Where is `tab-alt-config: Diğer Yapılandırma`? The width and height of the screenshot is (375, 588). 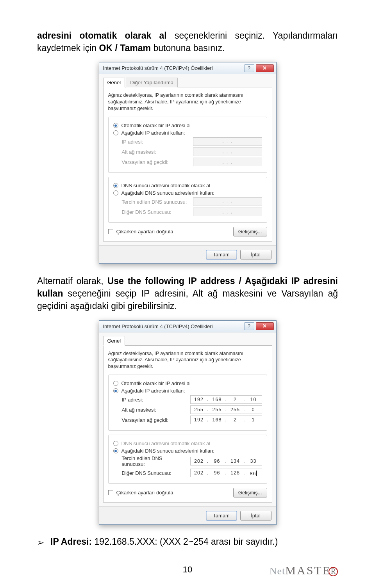
tab-alt-config: Diğer Yapılandırma is located at coordinates (152, 83).